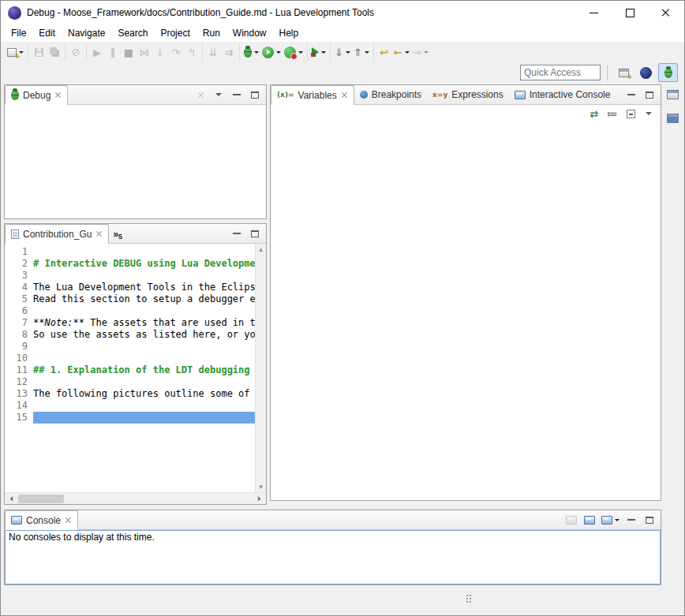  I want to click on forward-button: →, so click(421, 52).